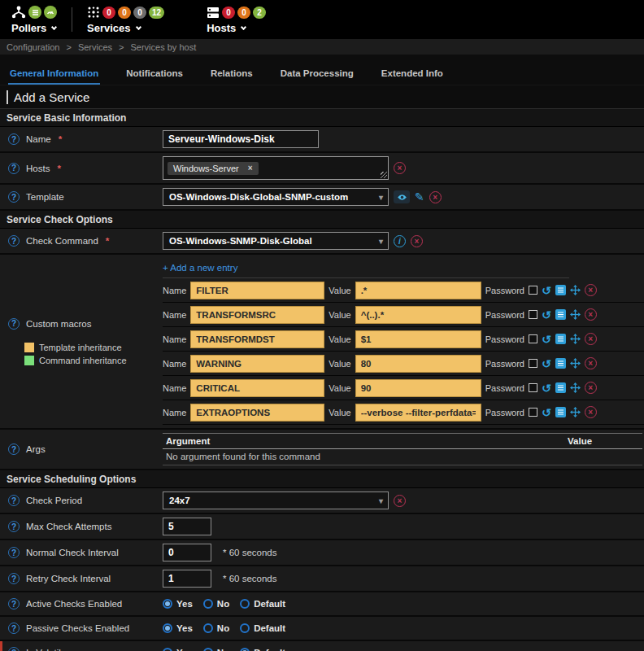 The height and width of the screenshot is (651, 644). What do you see at coordinates (187, 579) in the screenshot?
I see `retry-check-interval-input` at bounding box center [187, 579].